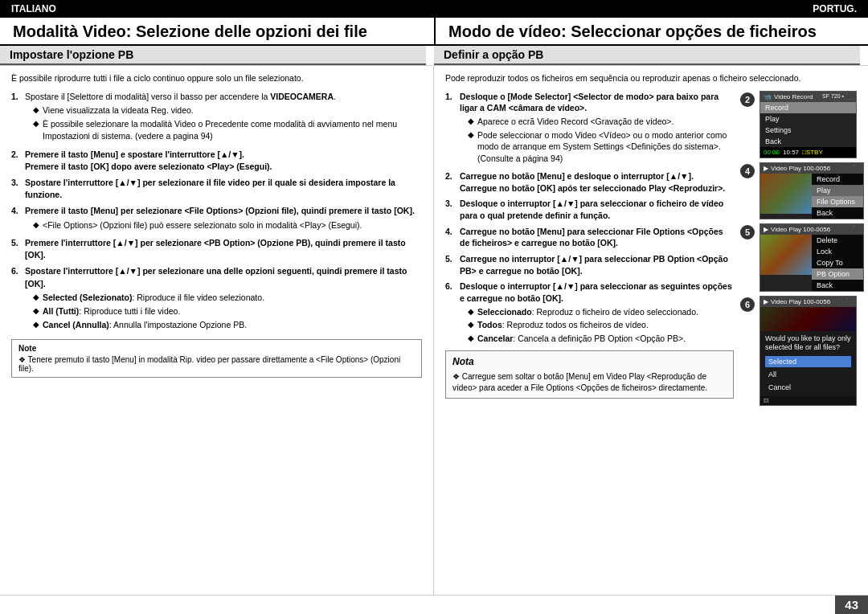 This screenshot has height=614, width=868. I want to click on s4-play: Play, so click(837, 190).